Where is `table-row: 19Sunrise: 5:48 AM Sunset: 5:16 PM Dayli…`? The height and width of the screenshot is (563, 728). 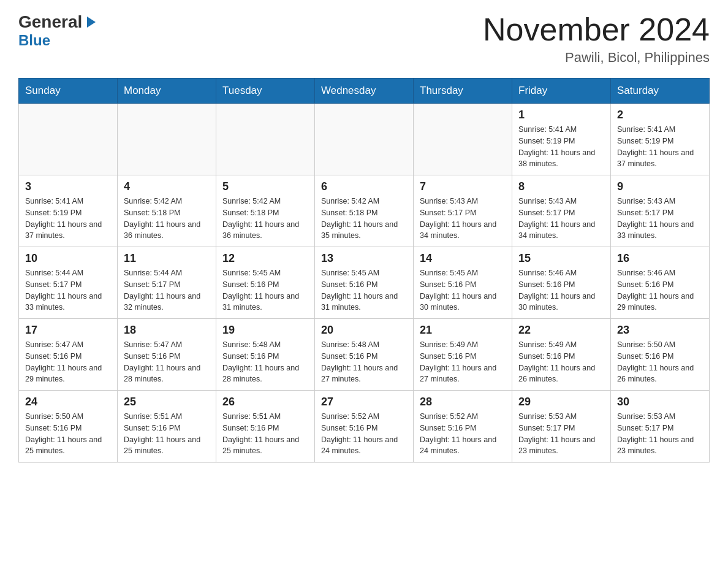 table-row: 19Sunrise: 5:48 AM Sunset: 5:16 PM Dayli… is located at coordinates (266, 354).